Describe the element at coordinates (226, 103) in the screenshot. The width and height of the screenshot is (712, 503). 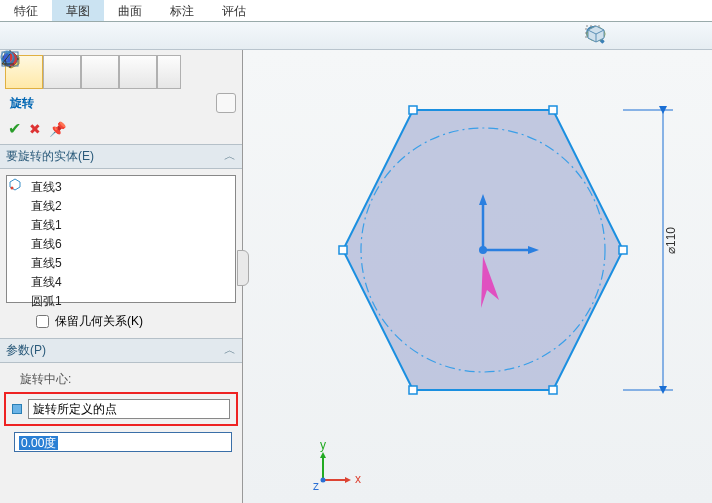
I see `help-button: ?` at that location.